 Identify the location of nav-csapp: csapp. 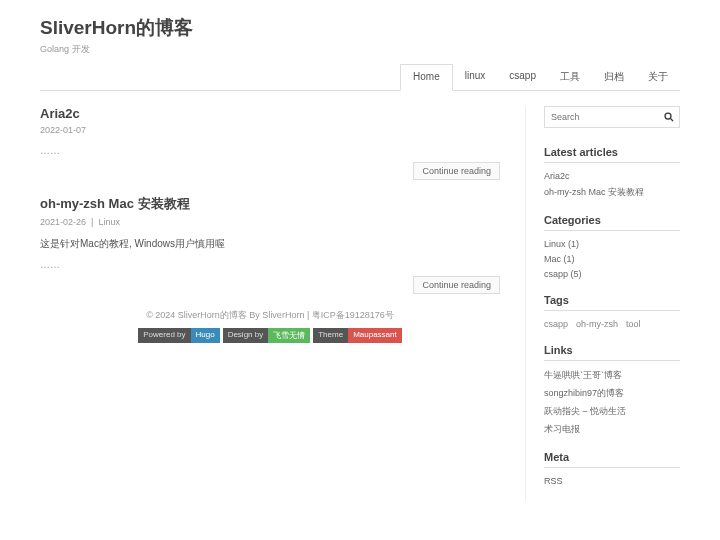
(522, 77).